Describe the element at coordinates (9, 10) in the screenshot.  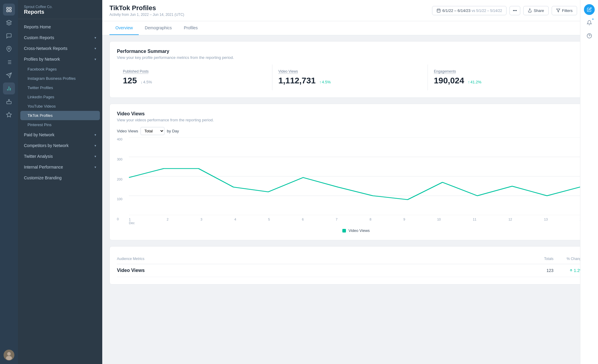
I see `rail-home-icon` at that location.